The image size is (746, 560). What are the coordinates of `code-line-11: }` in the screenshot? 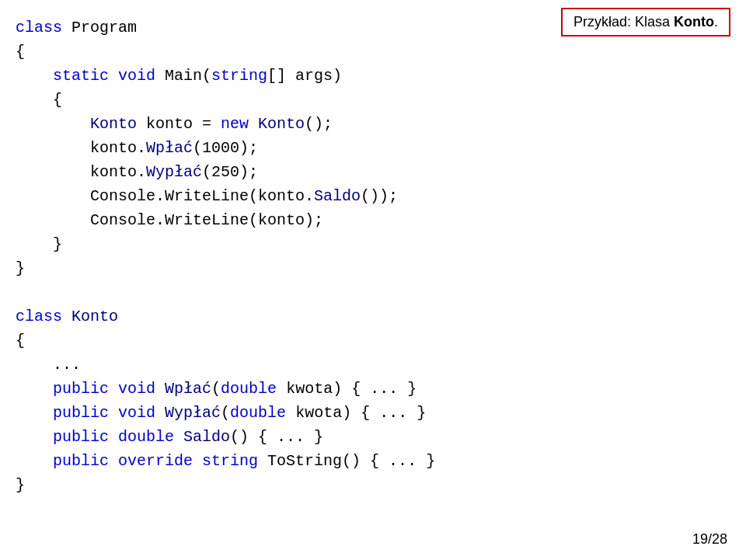 It's located at (225, 269).